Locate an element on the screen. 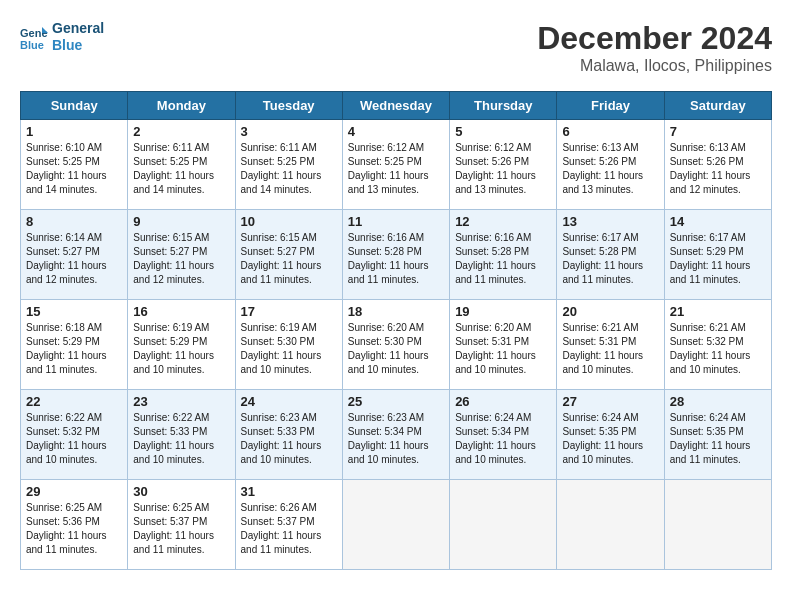  calendar-cell: 12Sunrise: 6:16 AM Sunset: 5:28 PM Dayli… is located at coordinates (504, 255).